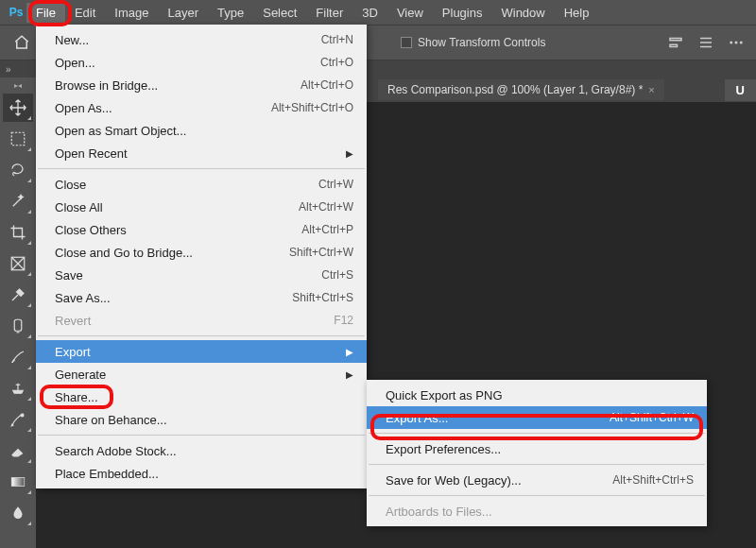 The width and height of the screenshot is (756, 548). What do you see at coordinates (172, 253) in the screenshot?
I see `menu-item-label: Close and Go to Bridge...` at bounding box center [172, 253].